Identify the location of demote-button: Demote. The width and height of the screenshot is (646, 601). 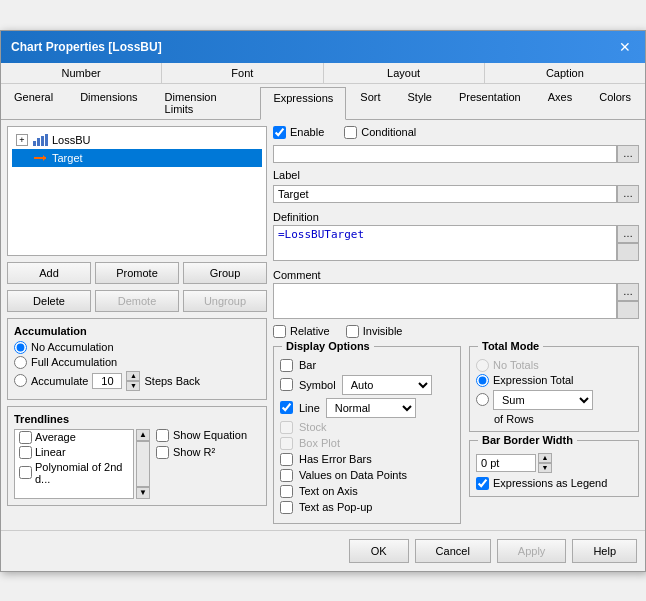
(137, 301).